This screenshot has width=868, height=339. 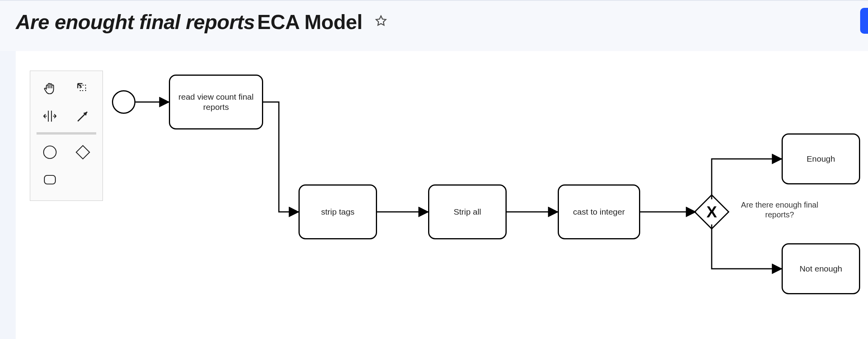 What do you see at coordinates (50, 116) in the screenshot?
I see `space-tool` at bounding box center [50, 116].